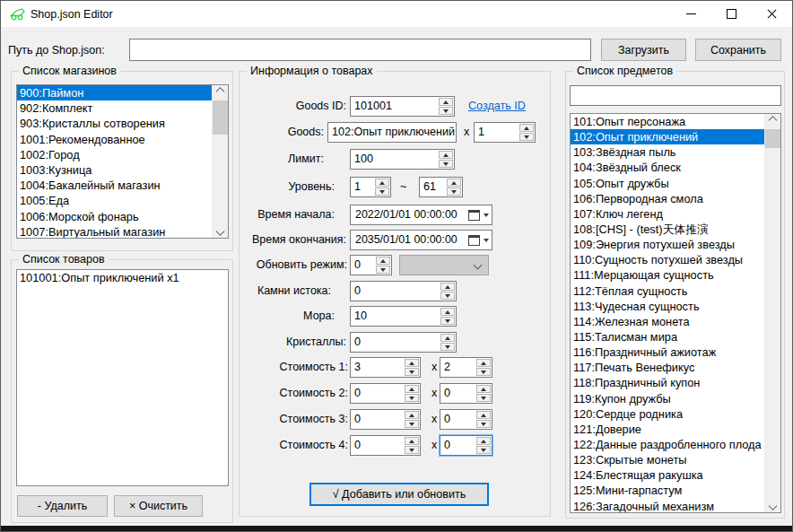 The width and height of the screenshot is (793, 532). What do you see at coordinates (667, 459) in the screenshot?
I see `list-item: 123:Скрытые монеты` at bounding box center [667, 459].